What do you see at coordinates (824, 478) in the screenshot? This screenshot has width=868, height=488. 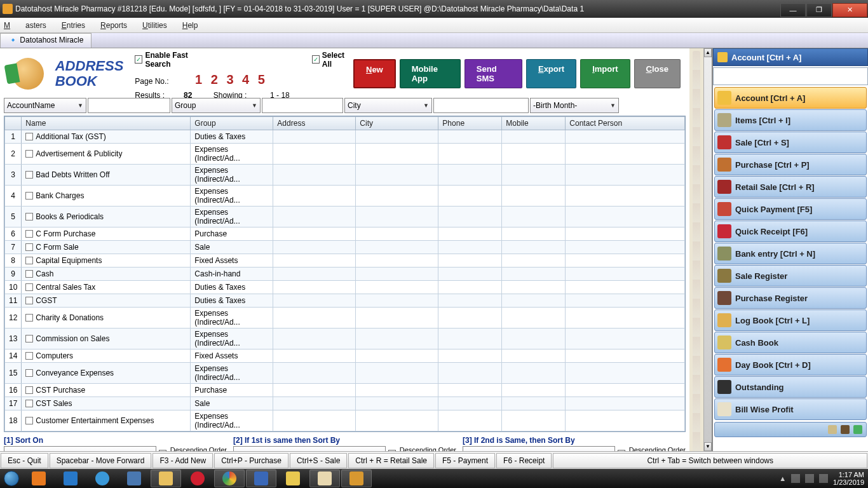 I see `tray-flag-icon` at bounding box center [824, 478].